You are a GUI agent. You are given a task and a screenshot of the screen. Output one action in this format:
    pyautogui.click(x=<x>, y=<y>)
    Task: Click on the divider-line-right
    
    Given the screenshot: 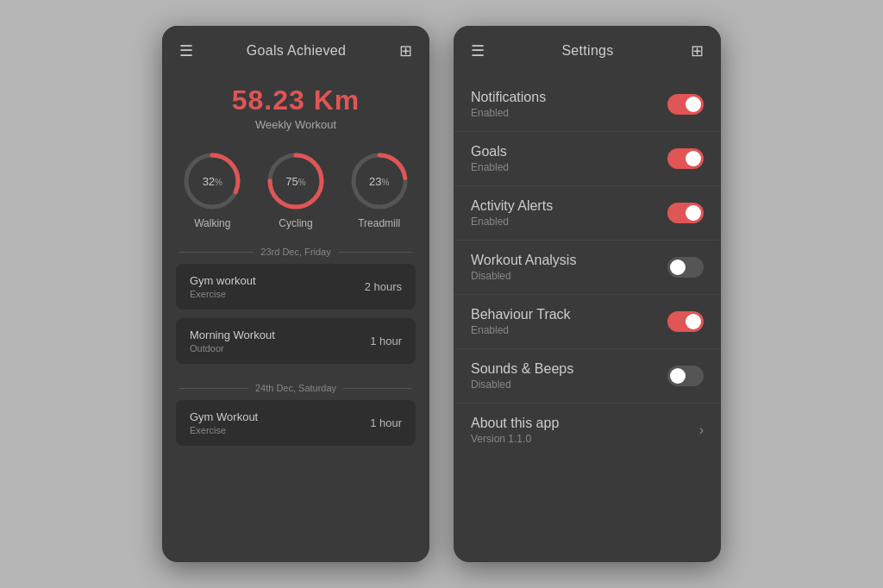 What is the action you would take?
    pyautogui.click(x=375, y=252)
    